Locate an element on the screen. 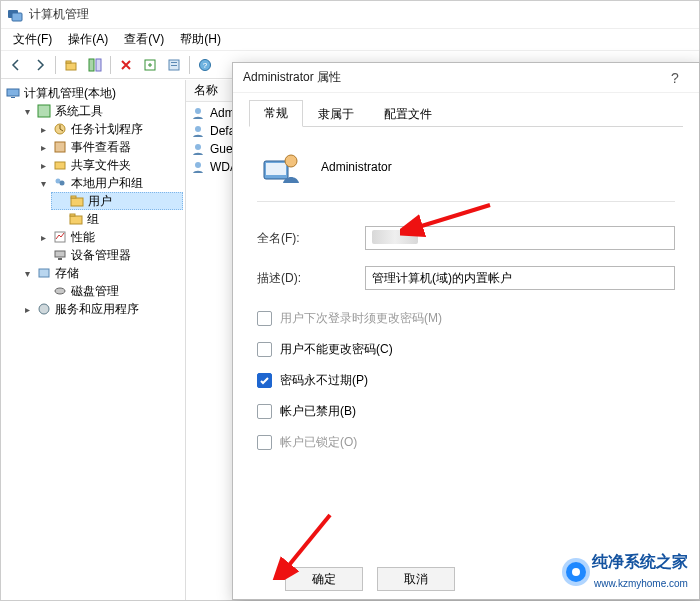  check-label: 用户不能更改密码(C) is located at coordinates (336, 350).